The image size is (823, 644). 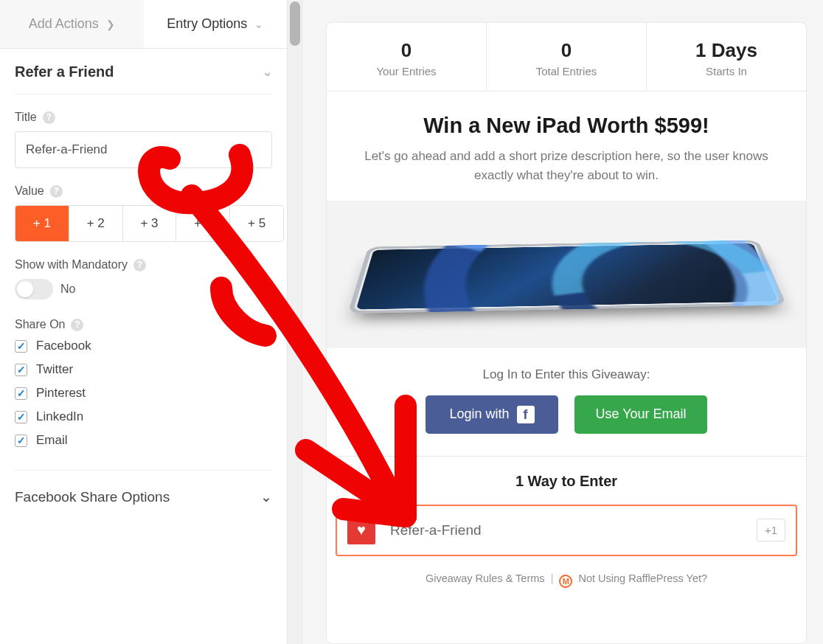 What do you see at coordinates (143, 346) in the screenshot?
I see `share-option-facebook: Facebook` at bounding box center [143, 346].